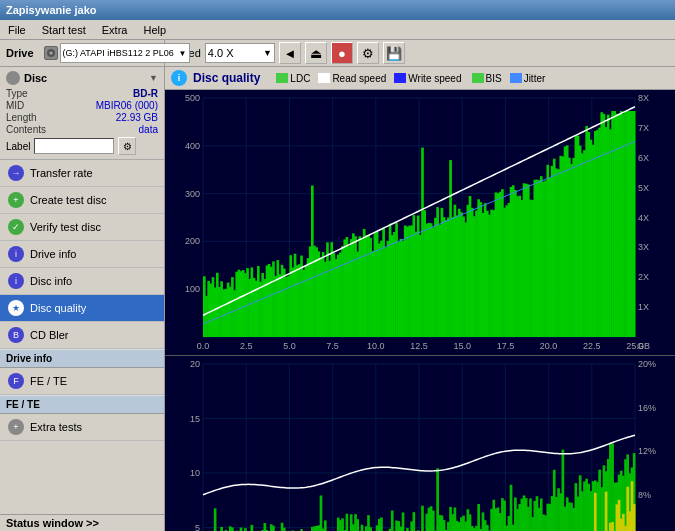 This screenshot has width=675, height=531. Describe the element at coordinates (352, 78) in the screenshot. I see `legend-read-speed: Read speed` at that location.